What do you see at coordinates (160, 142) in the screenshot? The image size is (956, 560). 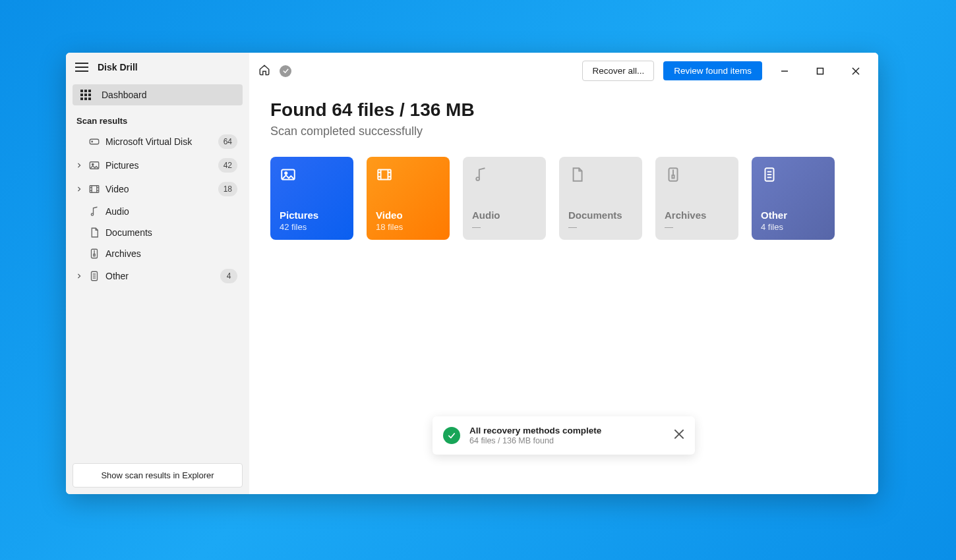 I see `tree-item-label: Microsoft Virtual Disk` at bounding box center [160, 142].